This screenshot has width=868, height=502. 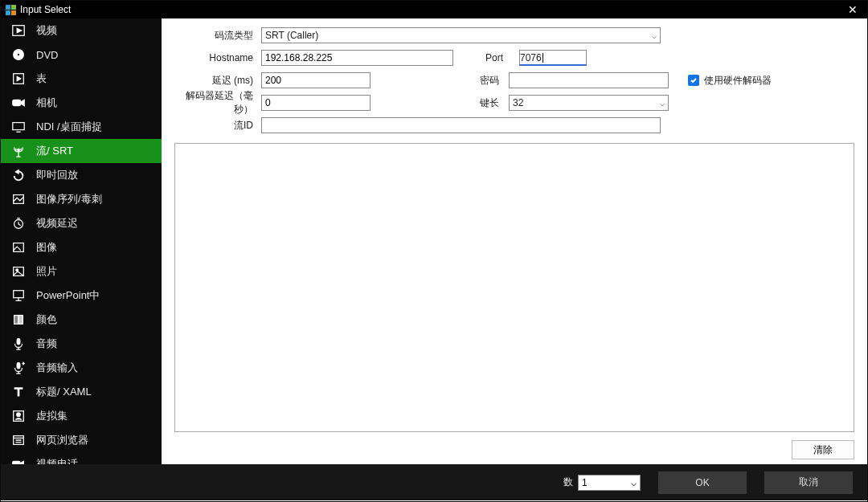 I want to click on sidebar-item-label: 相机, so click(x=47, y=103).